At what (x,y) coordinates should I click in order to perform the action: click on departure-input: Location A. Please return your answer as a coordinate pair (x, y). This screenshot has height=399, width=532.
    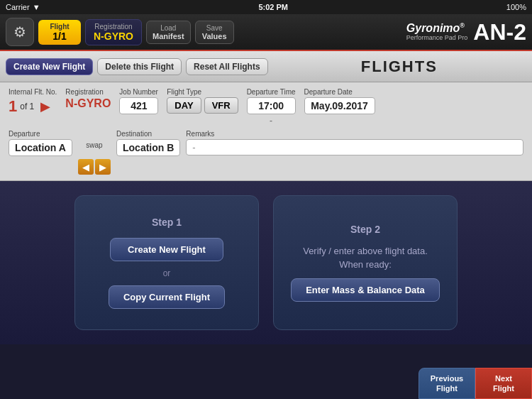
    Looking at the image, I should click on (40, 148).